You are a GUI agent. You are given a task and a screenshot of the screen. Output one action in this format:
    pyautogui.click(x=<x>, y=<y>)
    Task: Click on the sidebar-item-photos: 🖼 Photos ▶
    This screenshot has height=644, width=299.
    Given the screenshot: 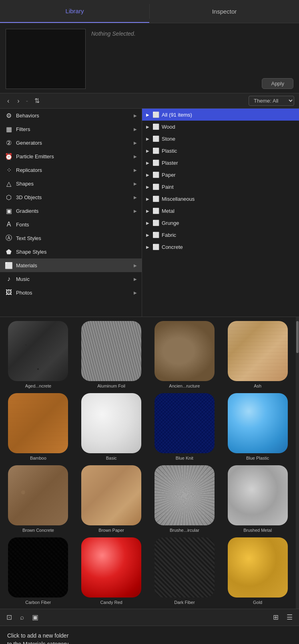 What is the action you would take?
    pyautogui.click(x=71, y=293)
    